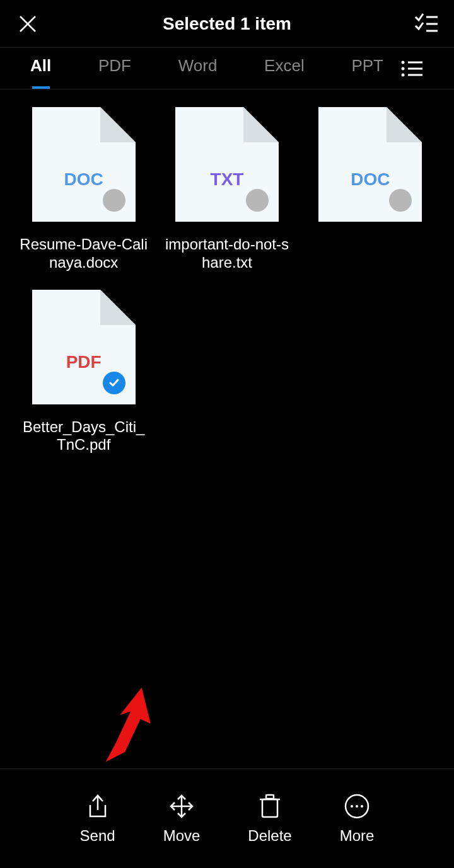  Describe the element at coordinates (227, 190) in the screenshot. I see `file-item: TXT important-do-not-share.txt` at that location.